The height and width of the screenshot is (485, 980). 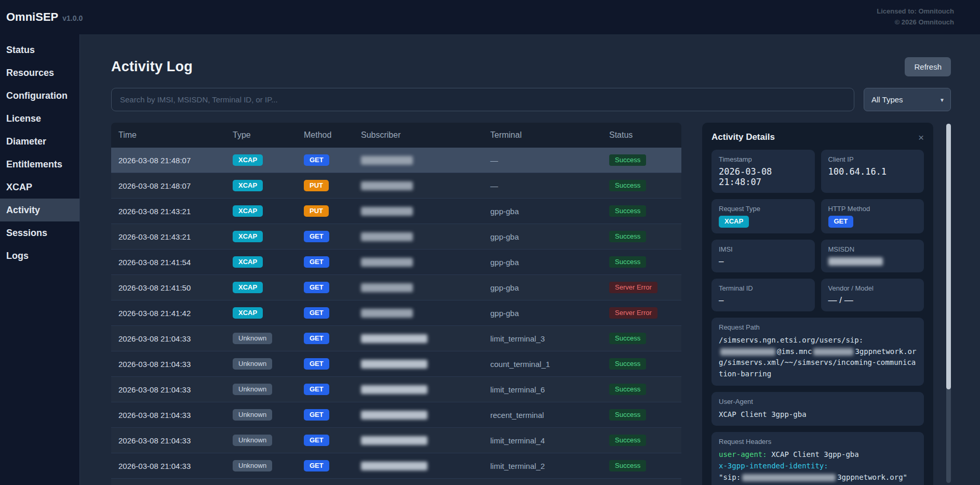 What do you see at coordinates (32, 17) in the screenshot?
I see `app-title: OmniSEP` at bounding box center [32, 17].